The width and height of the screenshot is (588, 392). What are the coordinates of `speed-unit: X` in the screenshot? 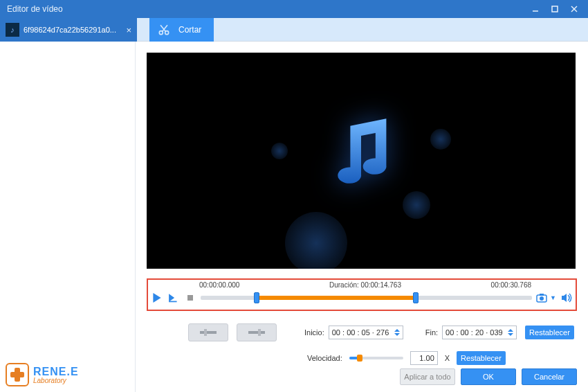 It's located at (447, 358).